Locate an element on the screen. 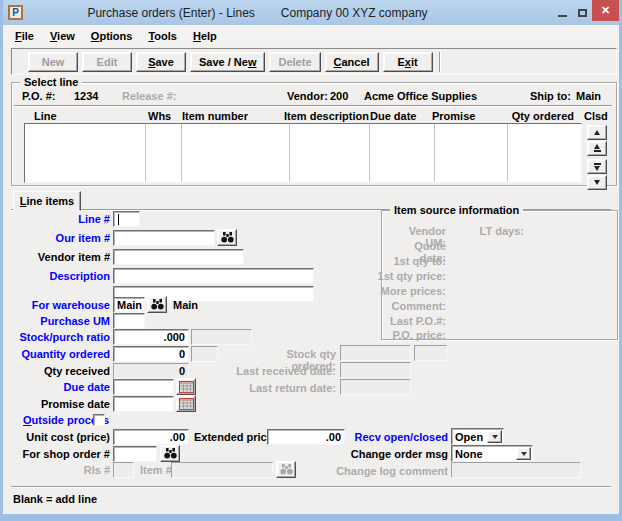  column-header-promise: Promise is located at coordinates (454, 116).